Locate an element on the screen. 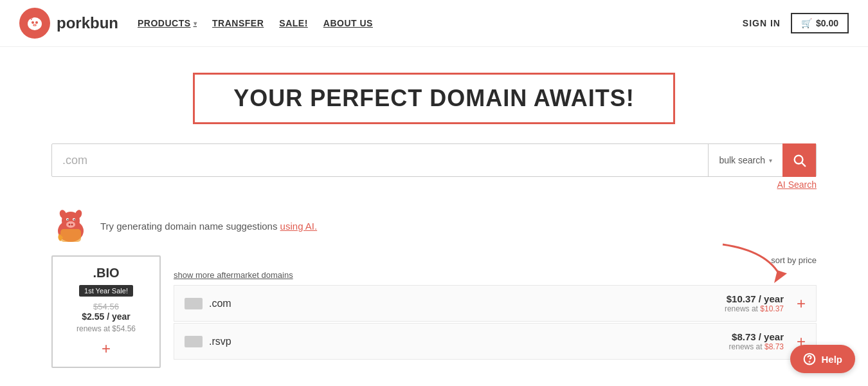 This screenshot has height=386, width=868. domain-name: .rsvp is located at coordinates (220, 342).